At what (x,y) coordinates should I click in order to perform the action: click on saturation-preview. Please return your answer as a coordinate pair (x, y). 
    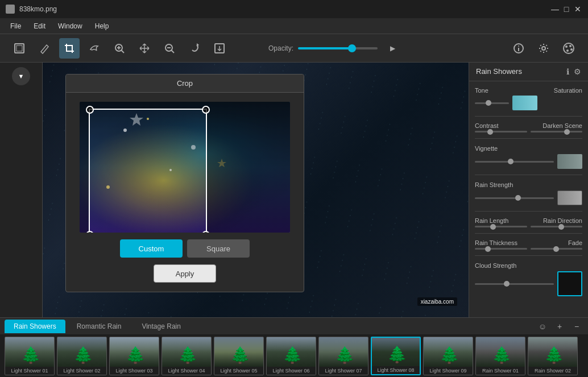
    Looking at the image, I should click on (525, 103).